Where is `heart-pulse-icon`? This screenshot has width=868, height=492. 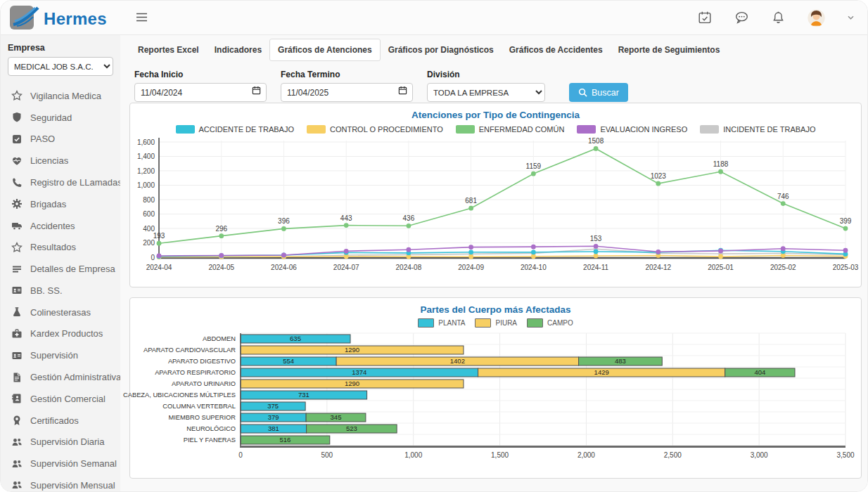
heart-pulse-icon is located at coordinates (17, 161).